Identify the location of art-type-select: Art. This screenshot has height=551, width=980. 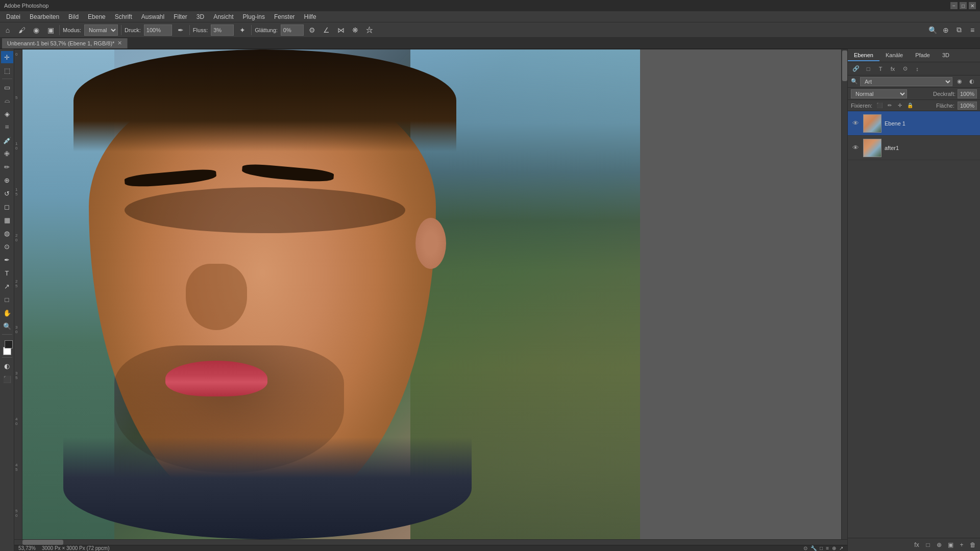
(906, 82).